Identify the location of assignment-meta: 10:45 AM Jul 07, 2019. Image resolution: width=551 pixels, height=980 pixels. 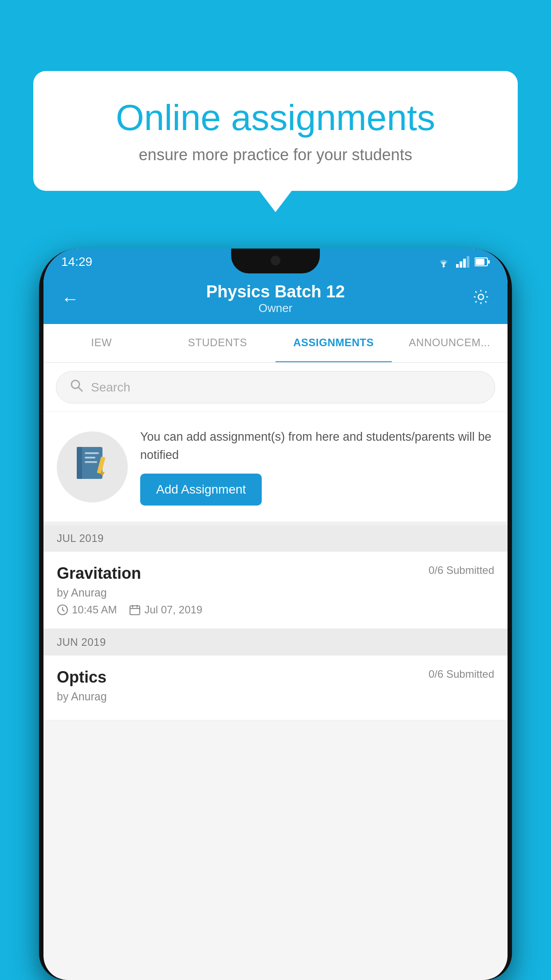
(276, 610).